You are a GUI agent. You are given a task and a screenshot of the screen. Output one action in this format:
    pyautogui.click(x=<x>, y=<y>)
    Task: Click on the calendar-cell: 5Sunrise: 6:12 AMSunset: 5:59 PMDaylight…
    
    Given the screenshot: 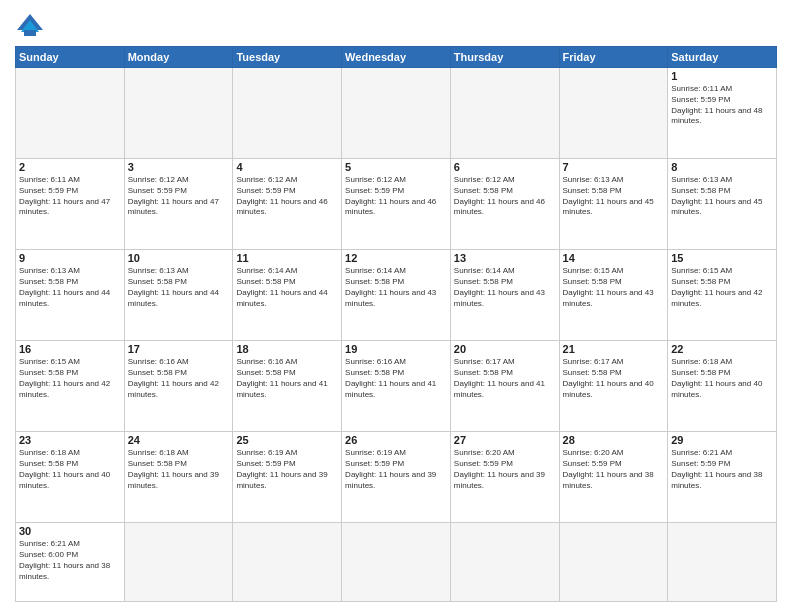 What is the action you would take?
    pyautogui.click(x=396, y=204)
    